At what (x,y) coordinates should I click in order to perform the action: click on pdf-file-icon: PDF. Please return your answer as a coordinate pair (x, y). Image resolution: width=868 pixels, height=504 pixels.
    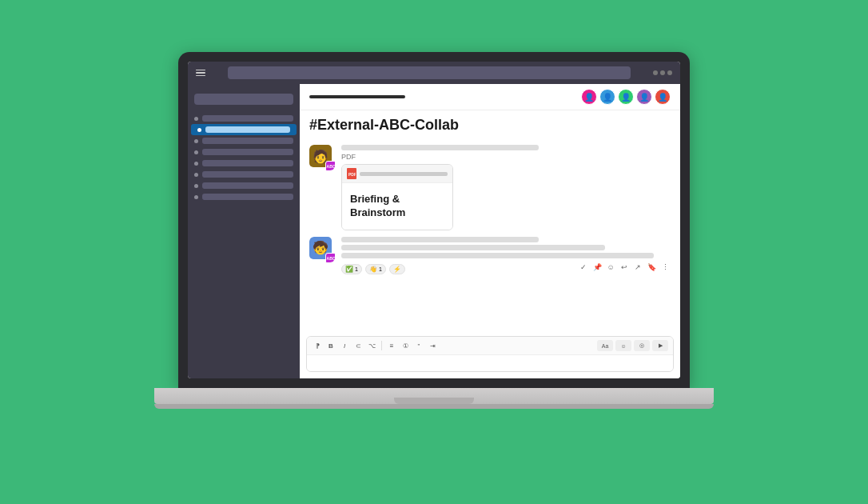
    Looking at the image, I should click on (352, 174).